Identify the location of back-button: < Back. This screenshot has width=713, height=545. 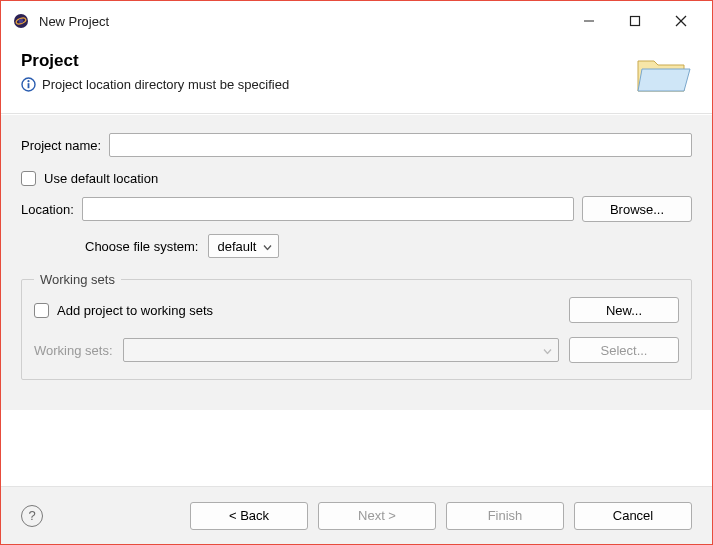
(249, 516).